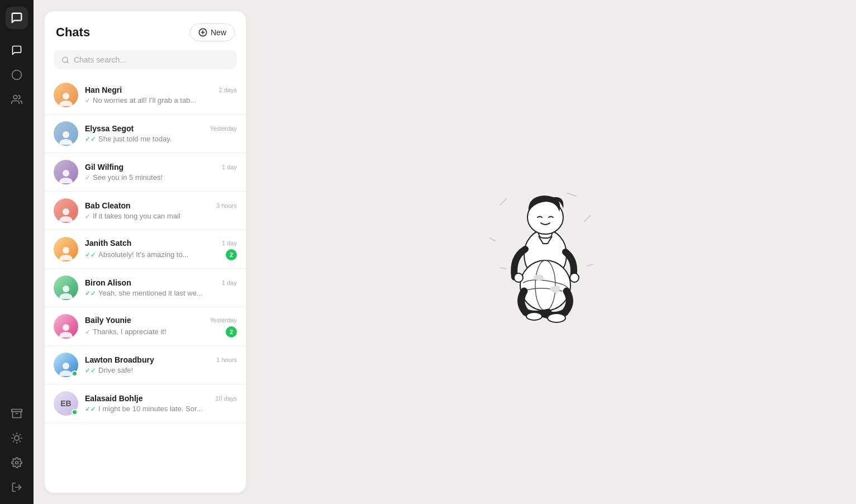  What do you see at coordinates (17, 438) in the screenshot?
I see `sidebar-item-theme` at bounding box center [17, 438].